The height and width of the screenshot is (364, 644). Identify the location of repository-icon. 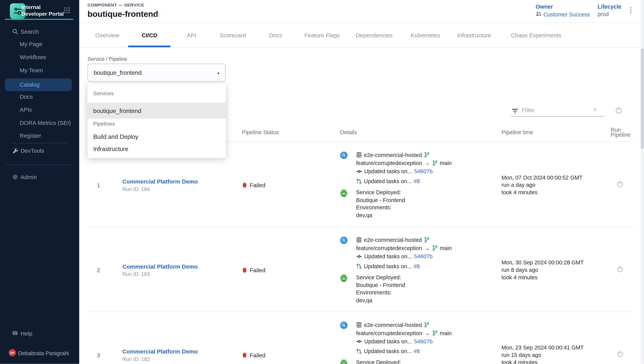
(359, 155).